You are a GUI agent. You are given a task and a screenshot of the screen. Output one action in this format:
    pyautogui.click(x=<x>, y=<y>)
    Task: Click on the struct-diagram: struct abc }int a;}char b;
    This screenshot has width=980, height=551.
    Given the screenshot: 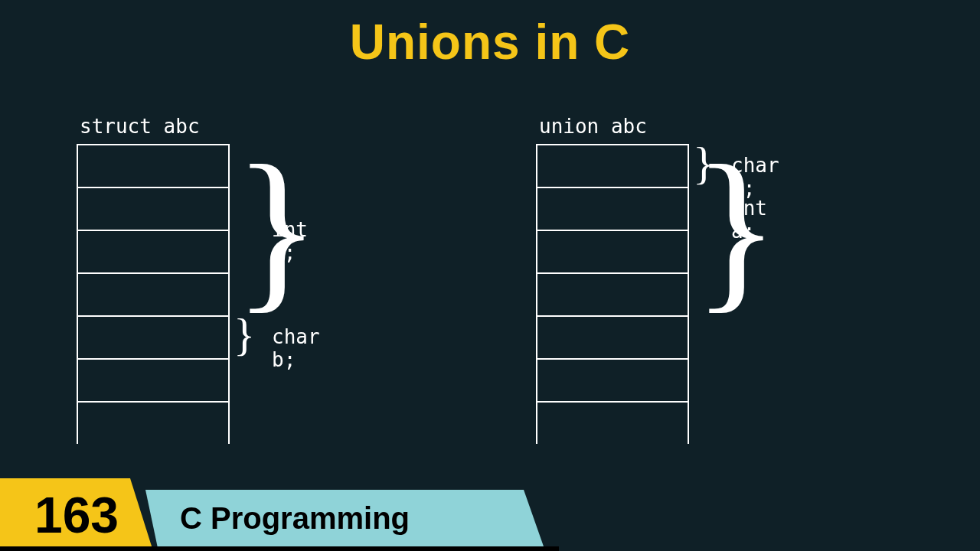 What is the action you would take?
    pyautogui.click(x=153, y=279)
    